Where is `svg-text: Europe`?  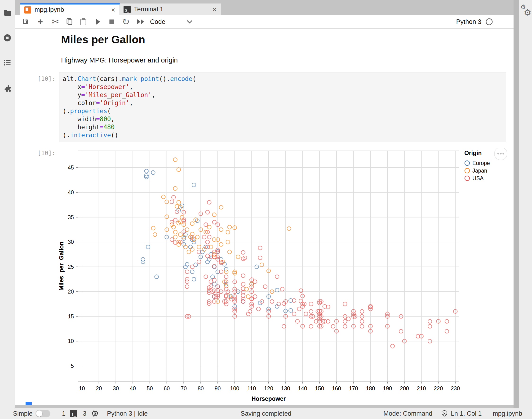
svg-text: Europe is located at coordinates (481, 163).